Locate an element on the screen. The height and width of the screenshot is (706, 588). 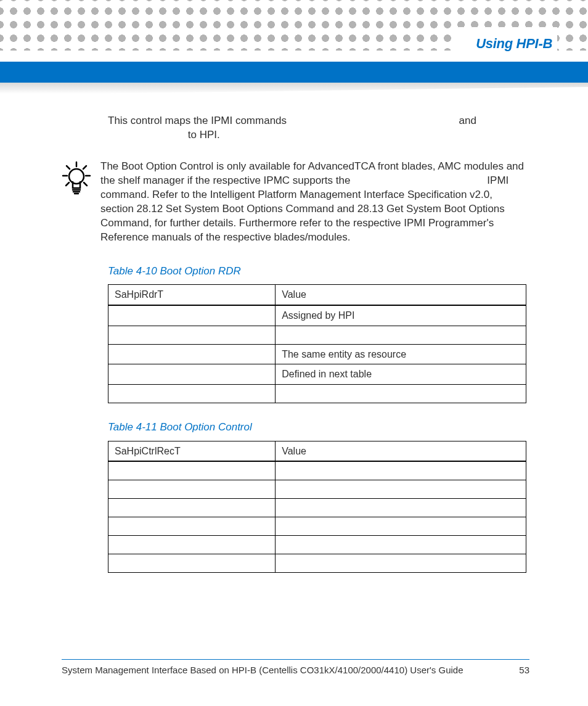
header-blue-bar is located at coordinates (294, 72).